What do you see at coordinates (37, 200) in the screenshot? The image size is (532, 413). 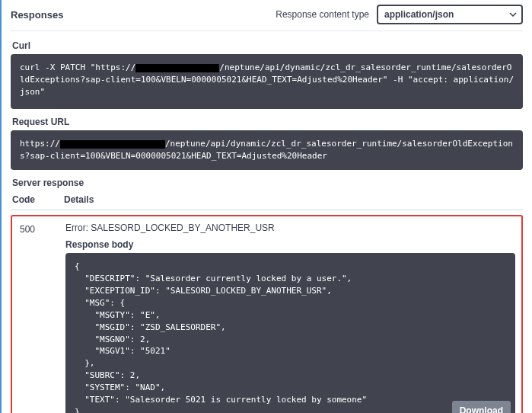 I see `code-column-header: Code` at bounding box center [37, 200].